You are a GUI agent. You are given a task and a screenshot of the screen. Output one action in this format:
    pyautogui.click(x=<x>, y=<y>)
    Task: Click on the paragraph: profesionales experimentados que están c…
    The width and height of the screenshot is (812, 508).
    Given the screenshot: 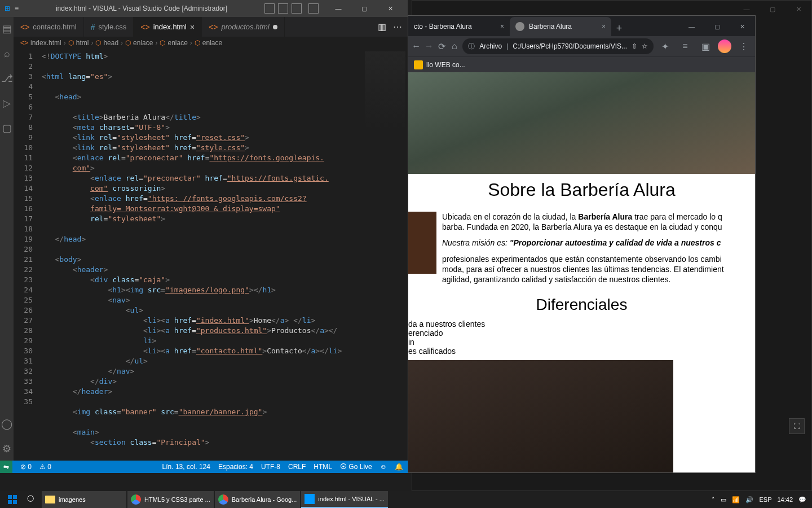 What is the action you would take?
    pyautogui.click(x=599, y=270)
    